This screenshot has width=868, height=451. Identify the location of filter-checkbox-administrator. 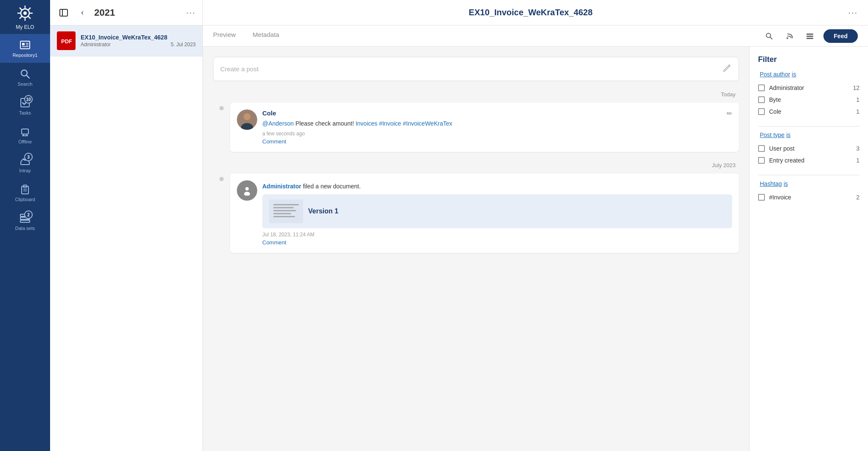
(761, 88).